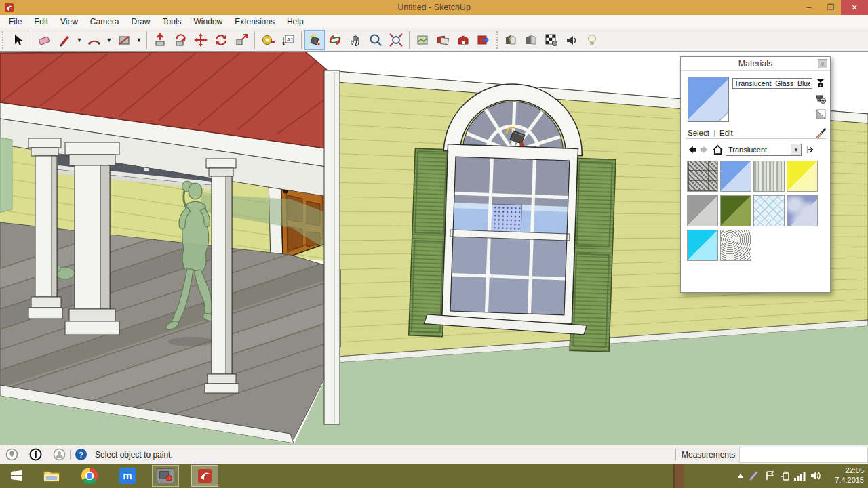 This screenshot has width=868, height=488. I want to click on menu-item-camera: Camera, so click(104, 22).